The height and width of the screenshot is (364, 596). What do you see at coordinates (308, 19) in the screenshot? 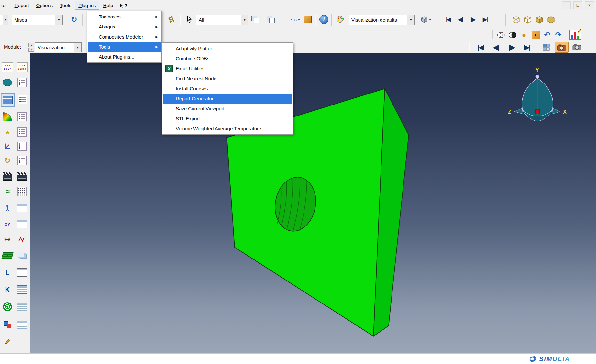
I see `render-beam-profiles-button` at bounding box center [308, 19].